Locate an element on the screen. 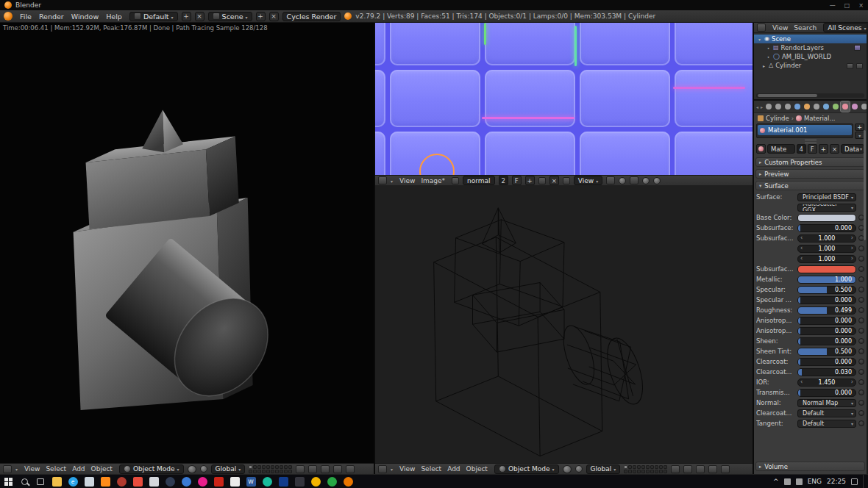 Image resolution: width=868 pixels, height=488 pixels. menu-item: Image* is located at coordinates (433, 181).